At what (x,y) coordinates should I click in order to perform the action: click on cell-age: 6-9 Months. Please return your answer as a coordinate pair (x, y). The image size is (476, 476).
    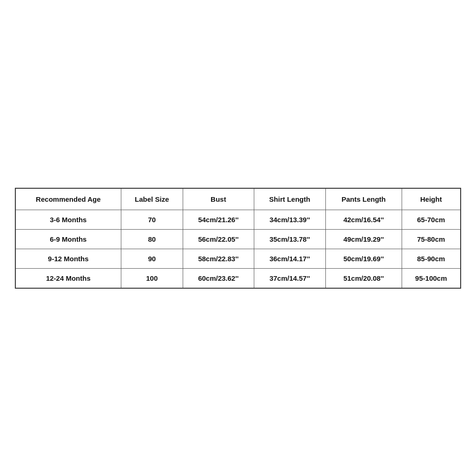
    Looking at the image, I should click on (68, 239).